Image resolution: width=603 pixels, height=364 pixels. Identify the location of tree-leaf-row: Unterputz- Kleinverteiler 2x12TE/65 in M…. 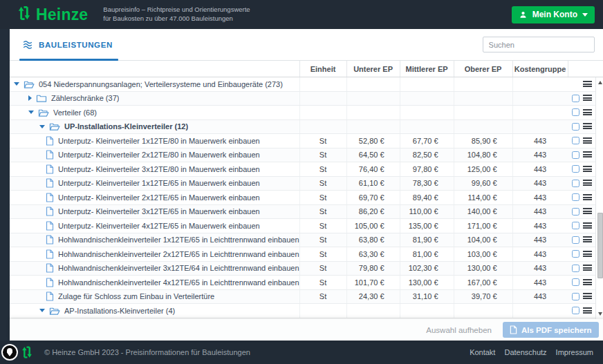
(306, 198).